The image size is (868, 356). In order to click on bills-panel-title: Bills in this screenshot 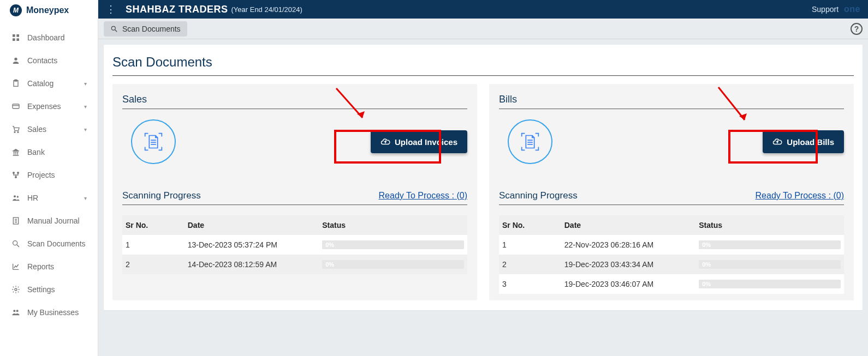, I will do `click(671, 99)`.